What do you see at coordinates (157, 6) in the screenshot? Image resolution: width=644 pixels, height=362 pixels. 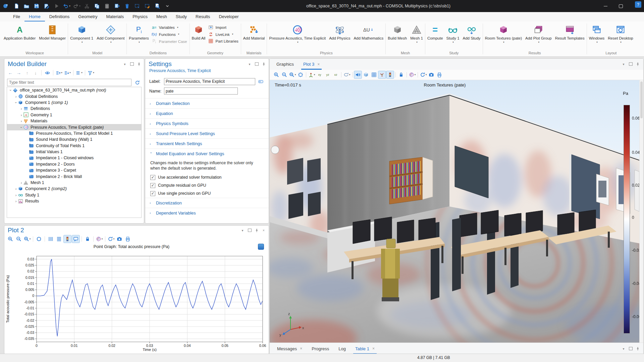 I see `find-button` at bounding box center [157, 6].